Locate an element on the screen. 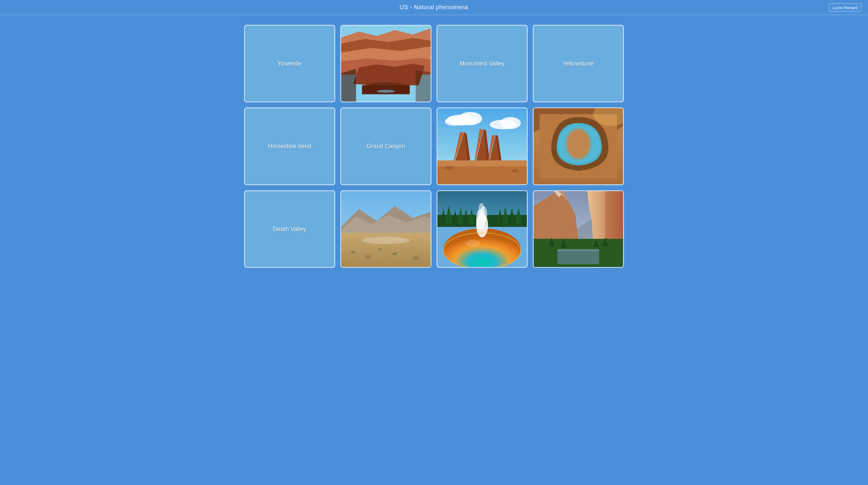 The width and height of the screenshot is (868, 485). card-label-horseshoe-bend: Horseshoe bend is located at coordinates (290, 146).